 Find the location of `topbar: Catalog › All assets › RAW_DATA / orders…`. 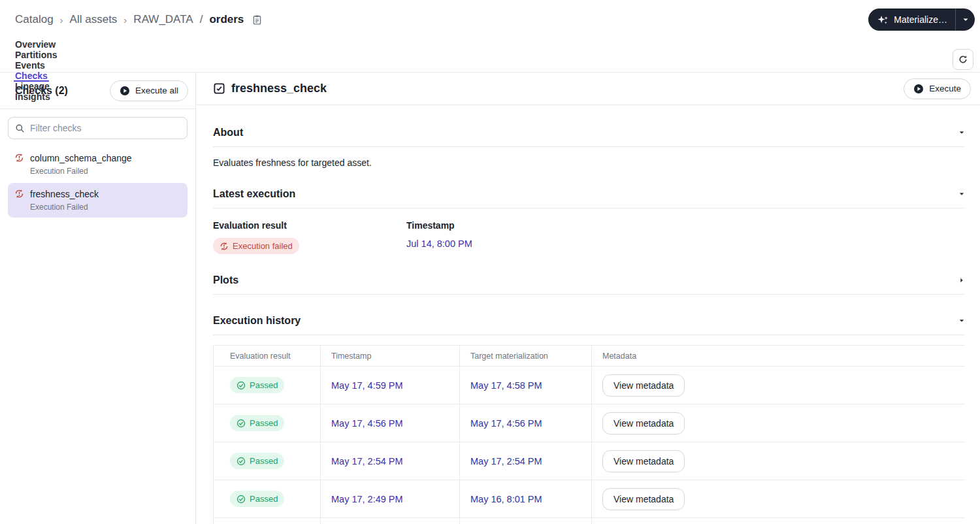

topbar: Catalog › All assets › RAW_DATA / orders… is located at coordinates (490, 20).